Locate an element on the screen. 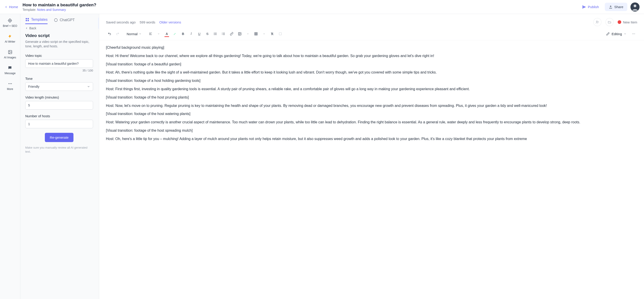  templates-icon is located at coordinates (27, 20).